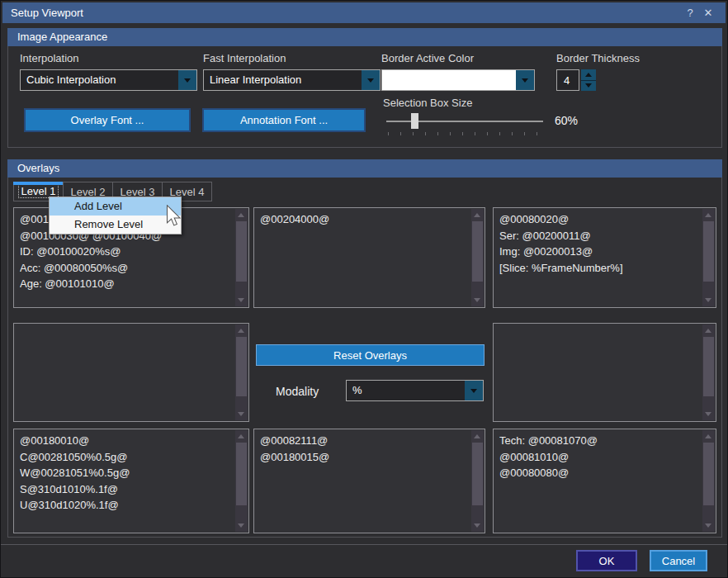 This screenshot has width=728, height=578. I want to click on chevron-up-icon, so click(589, 74).